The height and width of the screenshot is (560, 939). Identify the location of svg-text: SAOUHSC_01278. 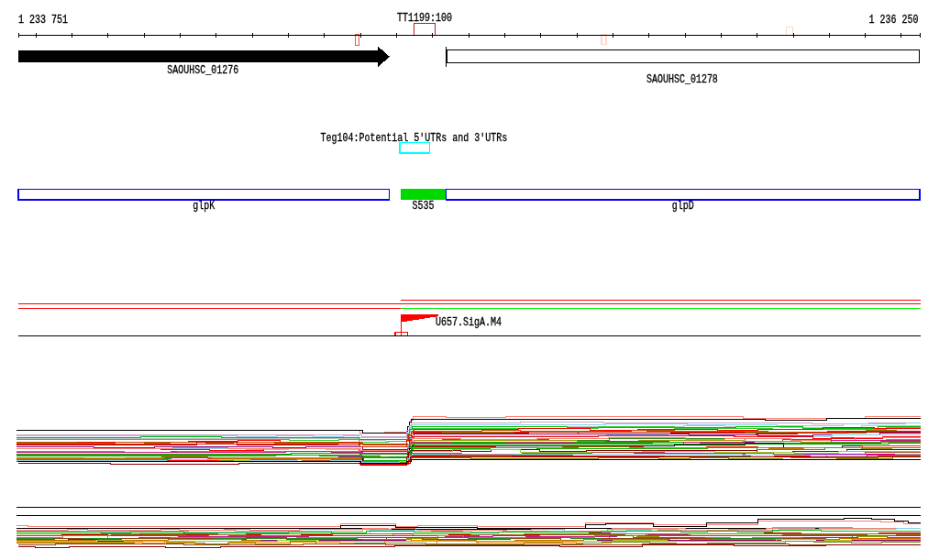
(682, 79).